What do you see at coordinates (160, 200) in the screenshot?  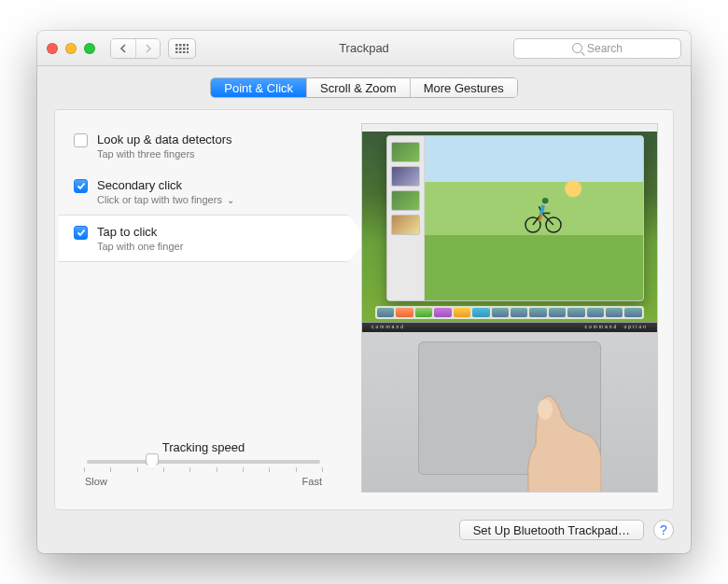 I see `option-subtitle: Click or tap with two fingers` at bounding box center [160, 200].